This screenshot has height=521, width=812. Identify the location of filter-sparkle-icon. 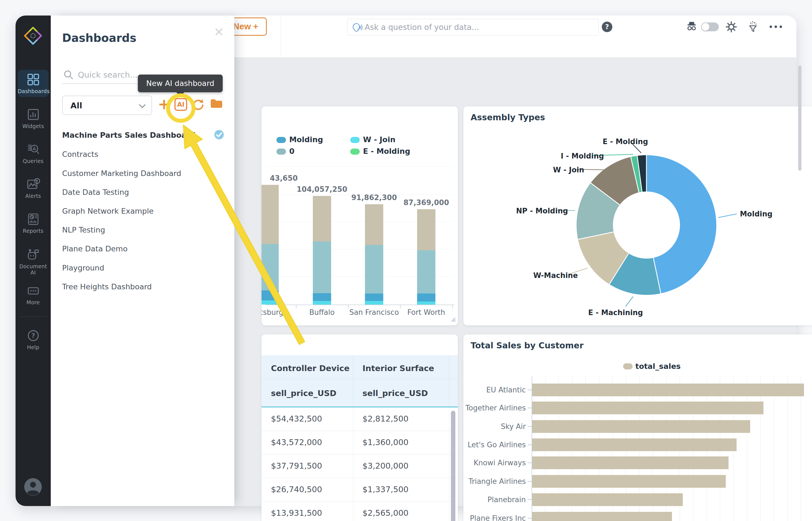
(753, 28).